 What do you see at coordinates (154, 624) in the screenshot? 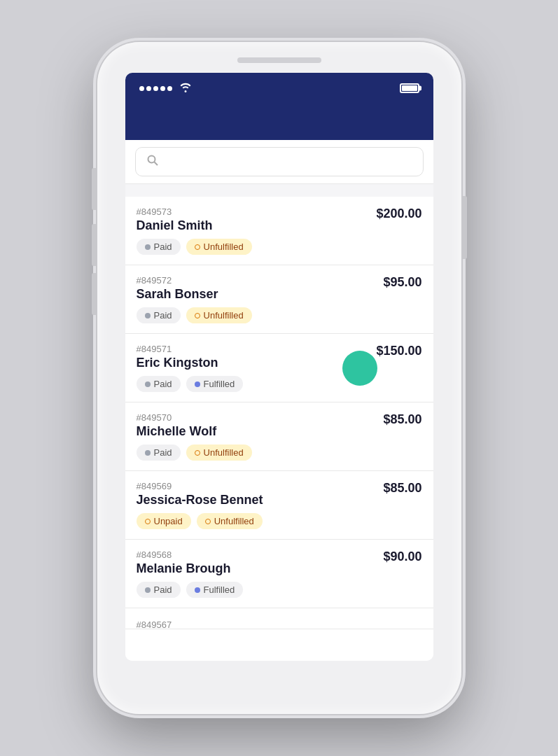
I see `order-number: #849567` at bounding box center [154, 624].